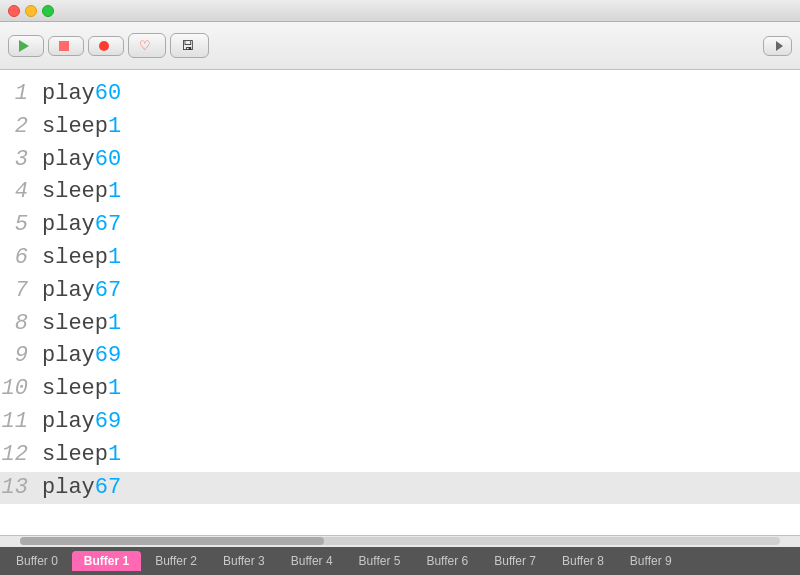 The width and height of the screenshot is (800, 575). I want to click on size-button, so click(778, 46).